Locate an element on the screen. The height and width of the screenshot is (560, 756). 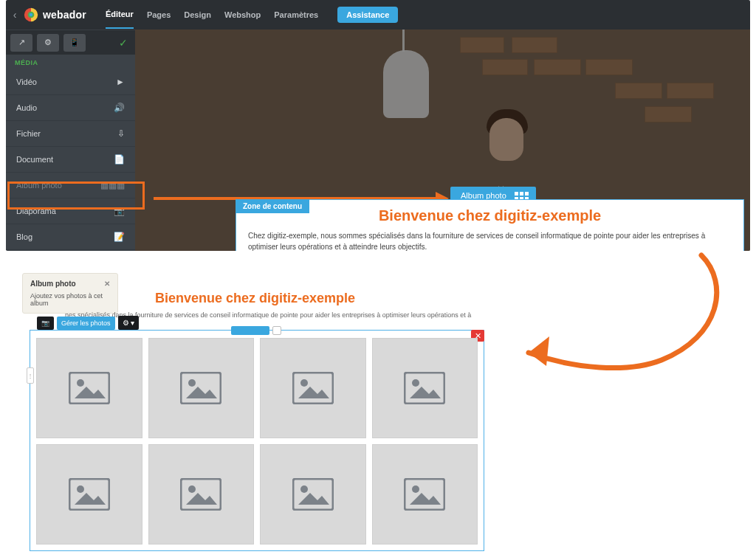
tooltip-title: Album photo is located at coordinates (53, 283).